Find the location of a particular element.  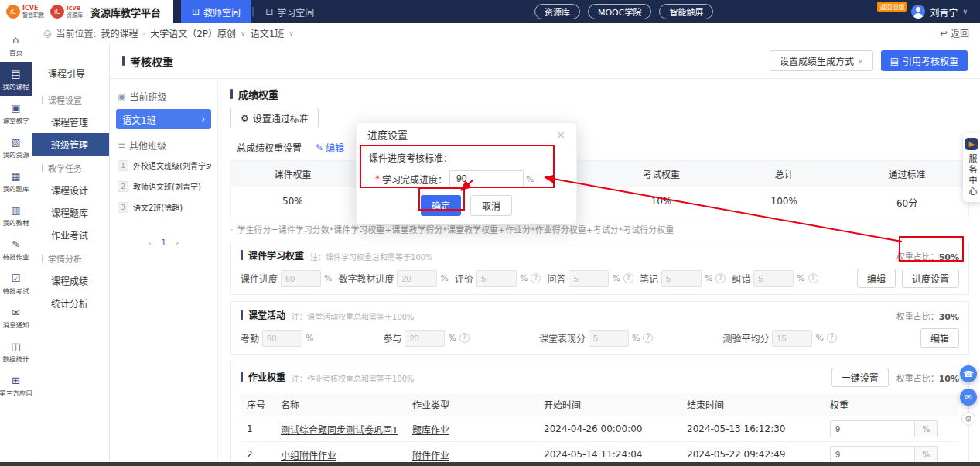

gear-icon: ⚙ is located at coordinates (968, 420).